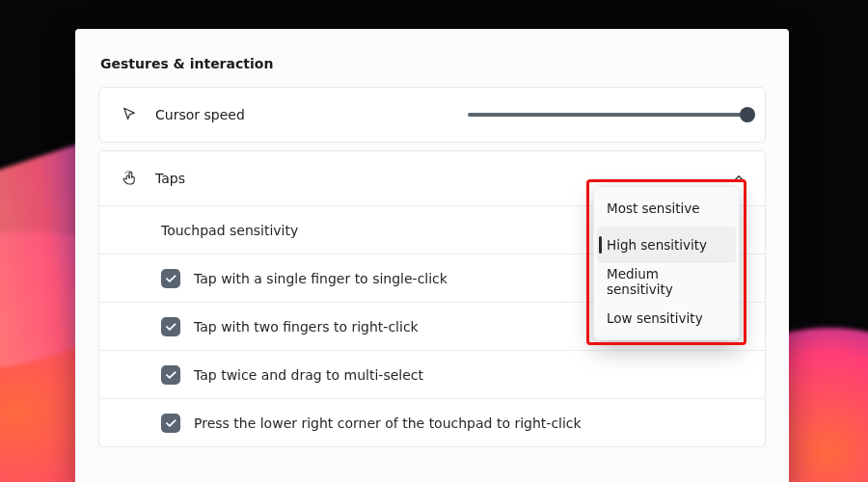 Image resolution: width=868 pixels, height=482 pixels. I want to click on slider-thumb, so click(747, 115).